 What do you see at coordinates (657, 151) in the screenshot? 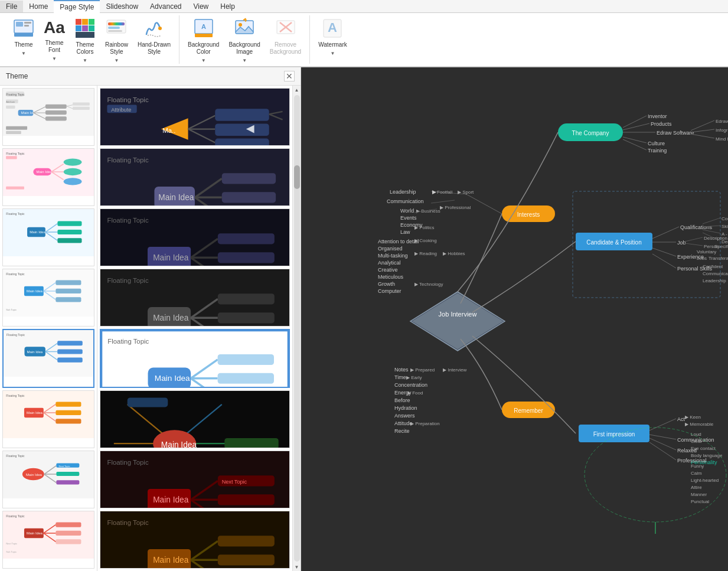
I see `svg-text: Training` at bounding box center [657, 151].